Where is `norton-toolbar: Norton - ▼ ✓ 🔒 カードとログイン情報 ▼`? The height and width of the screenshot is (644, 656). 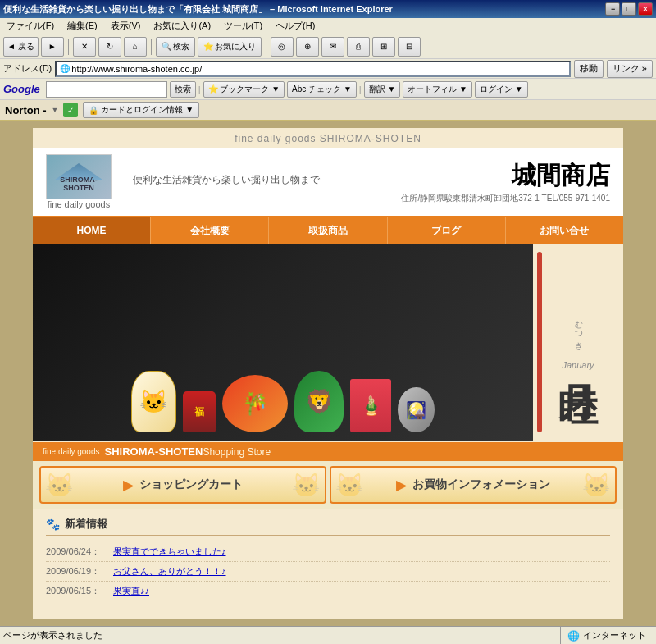 norton-toolbar: Norton - ▼ ✓ 🔒 カードとログイン情報 ▼ is located at coordinates (328, 111).